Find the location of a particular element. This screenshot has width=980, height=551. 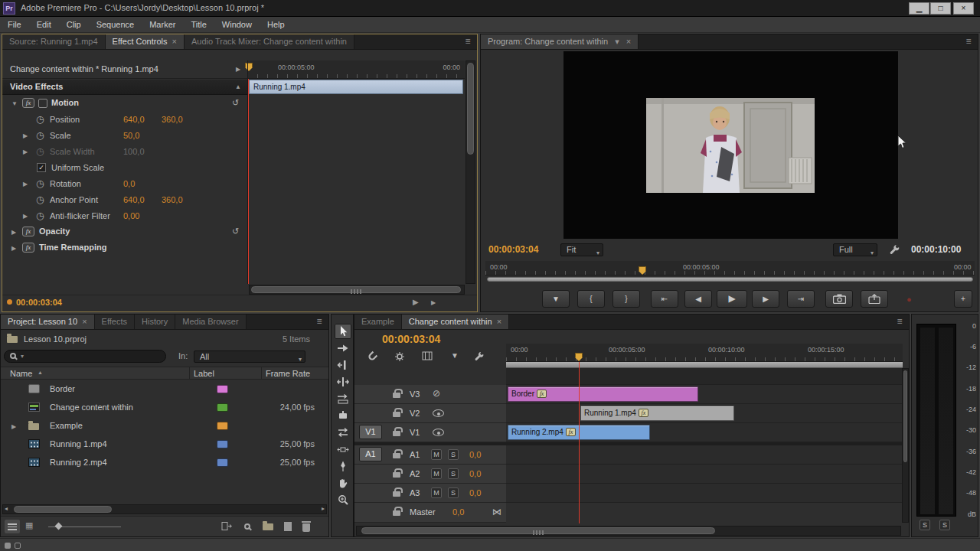

timeline-timecode: 00:00:03:04 is located at coordinates (411, 339).